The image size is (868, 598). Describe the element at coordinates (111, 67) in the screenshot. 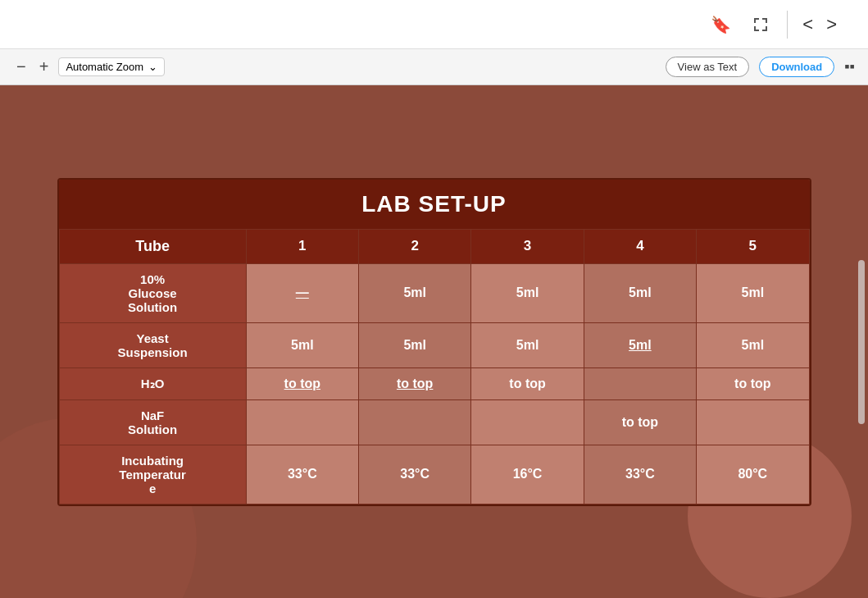

I see `zoom-select: Automatic Zoom ⌄` at that location.